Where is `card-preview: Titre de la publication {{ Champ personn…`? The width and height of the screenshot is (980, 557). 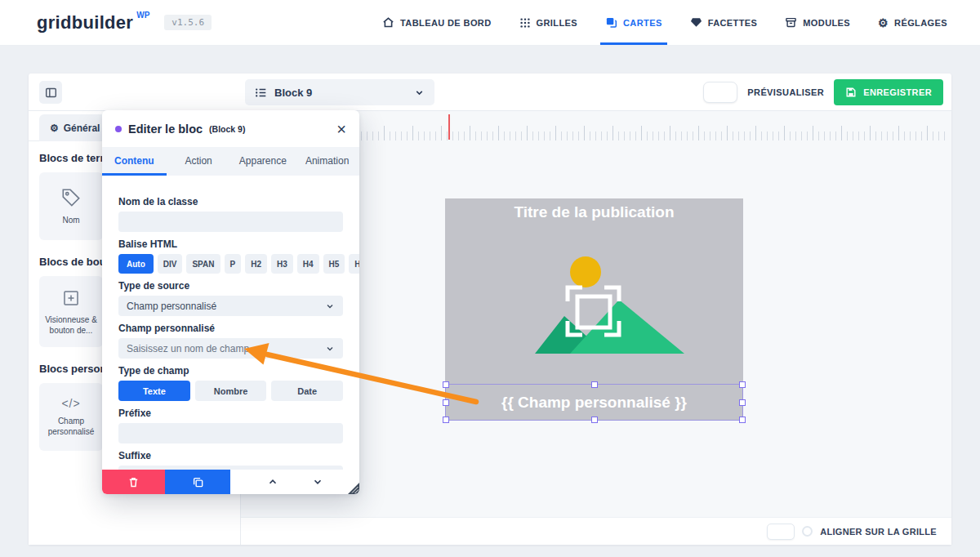
card-preview: Titre de la publication {{ Champ personn… is located at coordinates (595, 310).